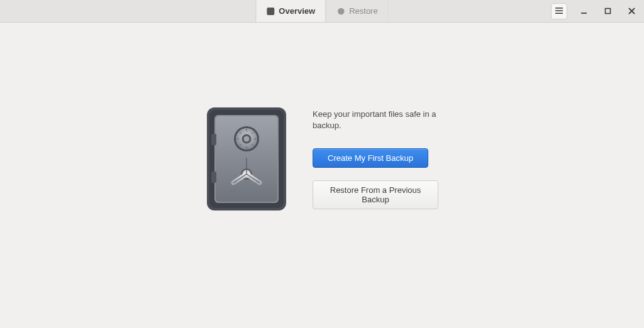 This screenshot has width=644, height=328. Describe the element at coordinates (608, 11) in the screenshot. I see `maximize-button` at that location.